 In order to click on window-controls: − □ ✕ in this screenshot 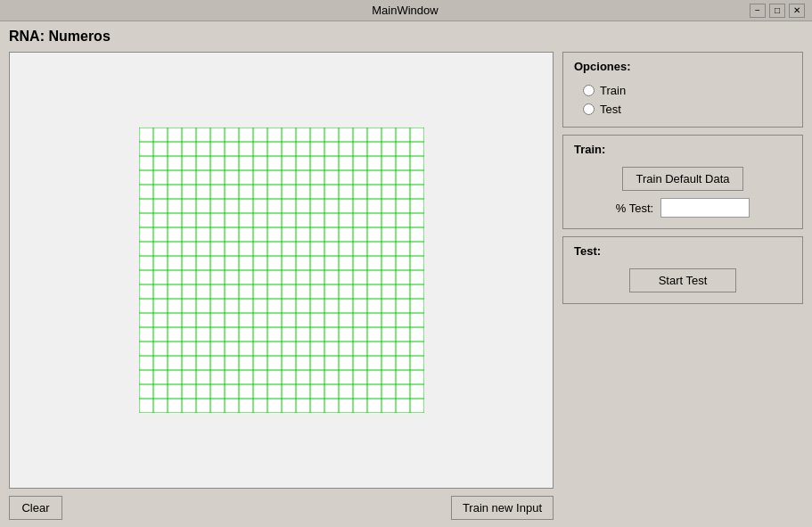, I will do `click(777, 11)`.